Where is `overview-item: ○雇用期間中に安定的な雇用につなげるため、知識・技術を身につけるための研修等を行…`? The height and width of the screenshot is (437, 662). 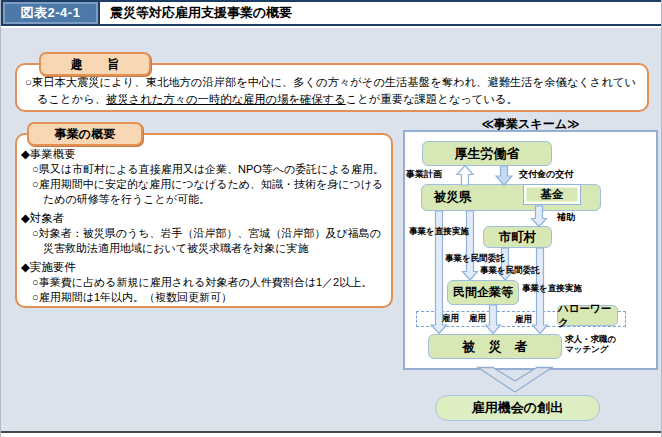
overview-item: ○雇用期間中に安定的な雇用につなげるため、知識・技術を身につけるための研修等を行… is located at coordinates (204, 192).